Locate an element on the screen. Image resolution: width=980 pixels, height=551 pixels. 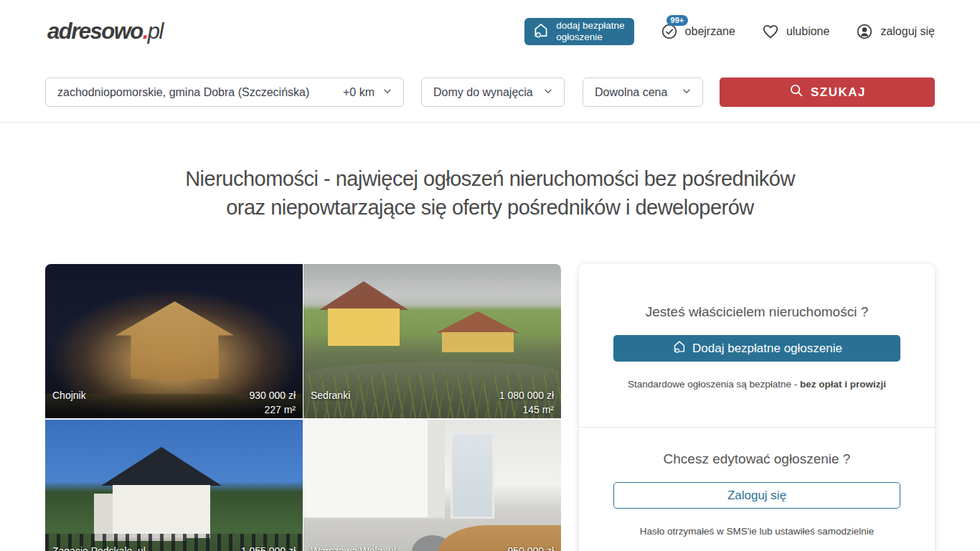
listing-card: Zagacie Podskale, ul. 1 055 000 zł is located at coordinates (174, 485).